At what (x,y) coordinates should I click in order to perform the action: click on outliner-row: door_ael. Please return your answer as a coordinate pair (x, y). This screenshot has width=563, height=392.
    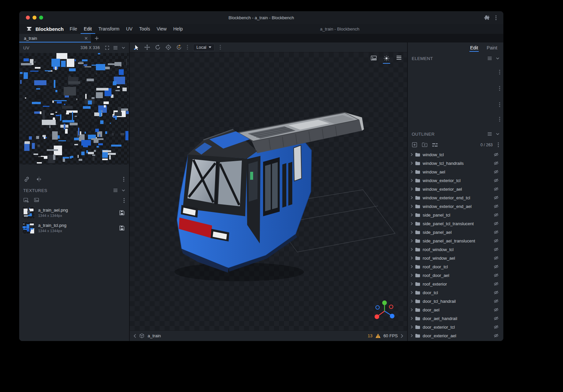
    Looking at the image, I should click on (456, 310).